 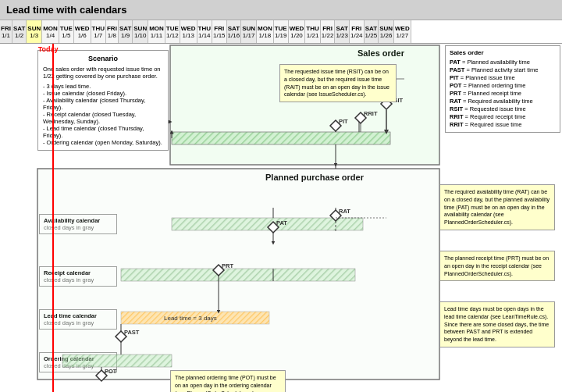 What do you see at coordinates (503, 125) in the screenshot?
I see `legend-rrit2: RRIT = Required issue time` at bounding box center [503, 125].